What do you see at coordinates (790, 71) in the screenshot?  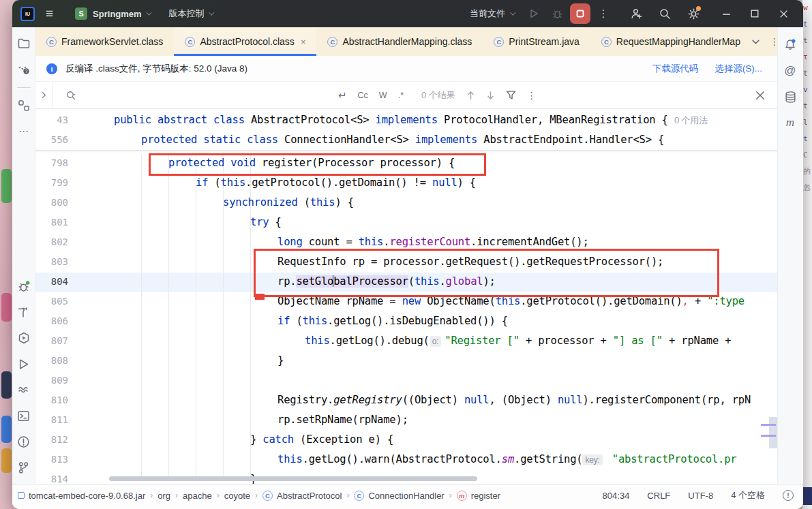 I see `ai-assistant-icon: @` at bounding box center [790, 71].